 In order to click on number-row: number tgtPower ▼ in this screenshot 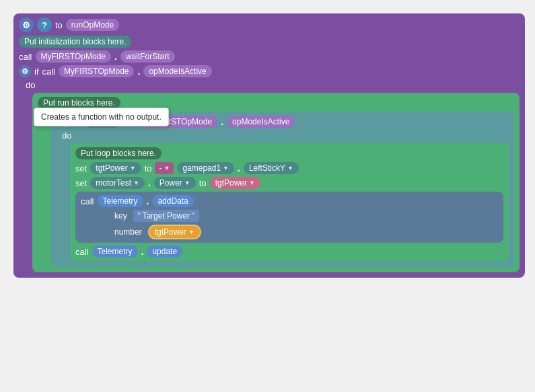, I will do `click(306, 232)`.